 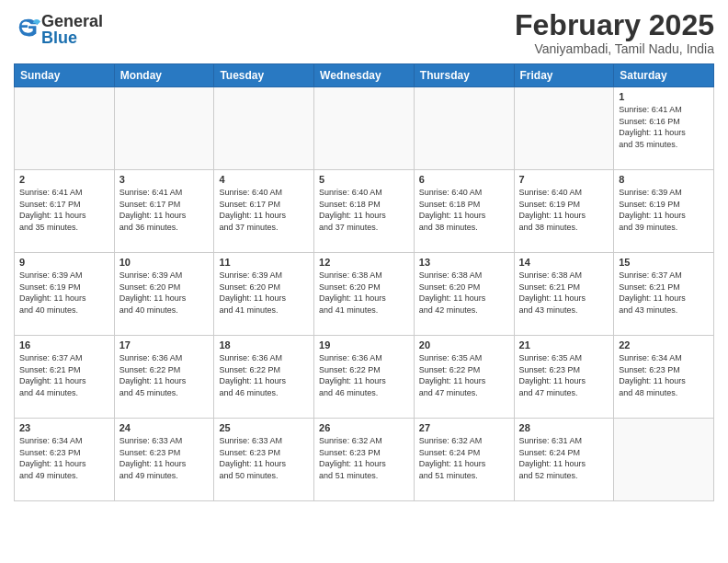 What do you see at coordinates (264, 210) in the screenshot?
I see `day-info: Sunrise: 6:40 AM Sunset: 6:17 PM Dayligh…` at bounding box center [264, 210].